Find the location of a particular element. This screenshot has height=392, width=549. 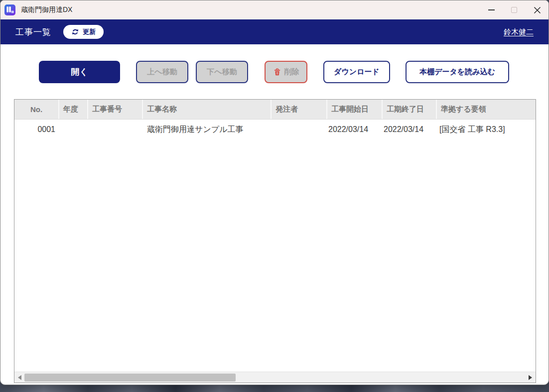

app-logo-icon is located at coordinates (10, 10).